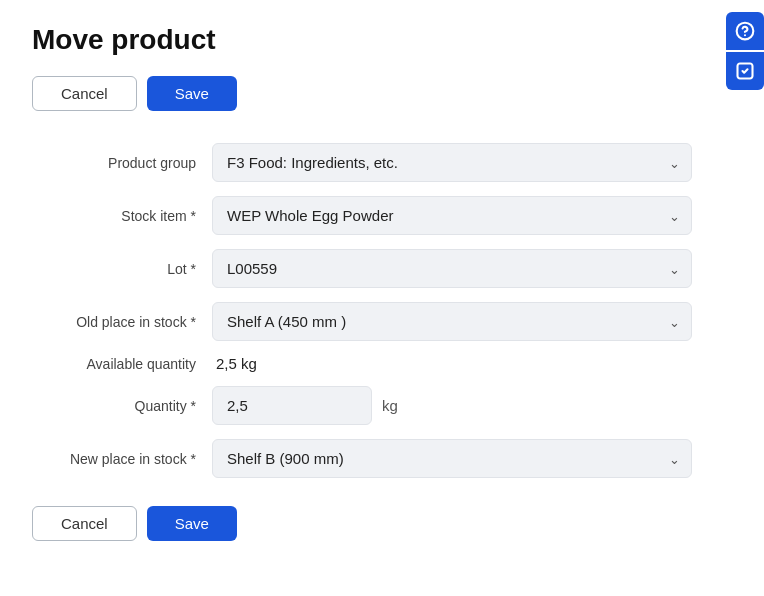  Describe the element at coordinates (122, 459) in the screenshot. I see `new-place-label: New place in stock *` at that location.